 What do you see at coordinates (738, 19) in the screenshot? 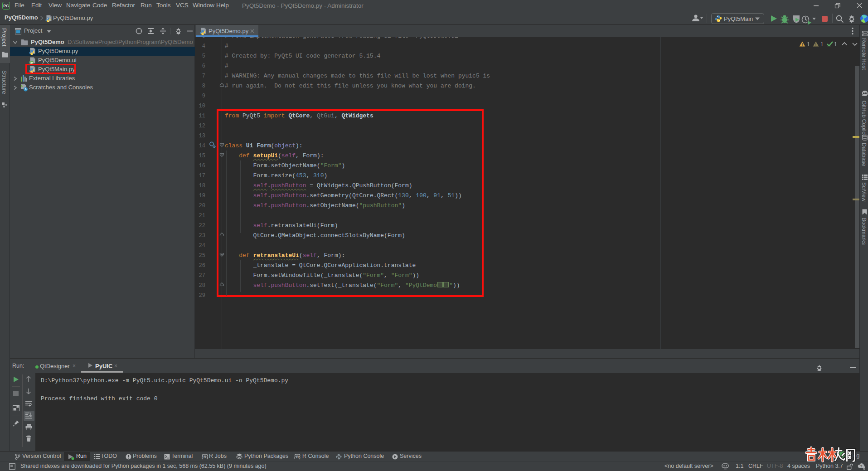
I see `svg-text: PyQt5Main` at bounding box center [738, 19].